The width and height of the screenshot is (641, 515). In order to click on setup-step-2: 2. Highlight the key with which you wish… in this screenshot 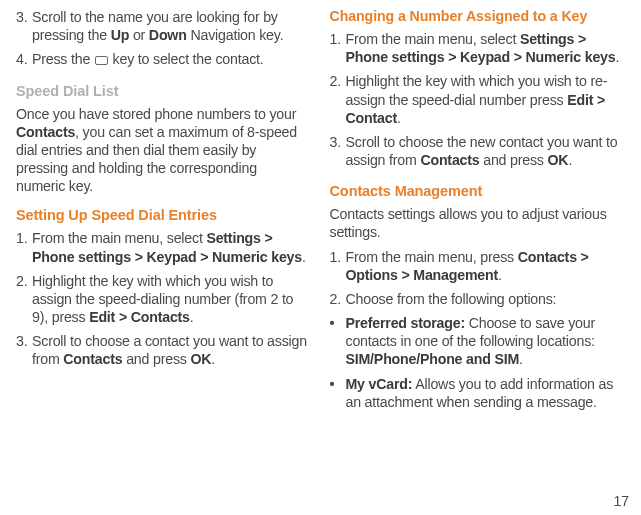, I will do `click(162, 300)`.